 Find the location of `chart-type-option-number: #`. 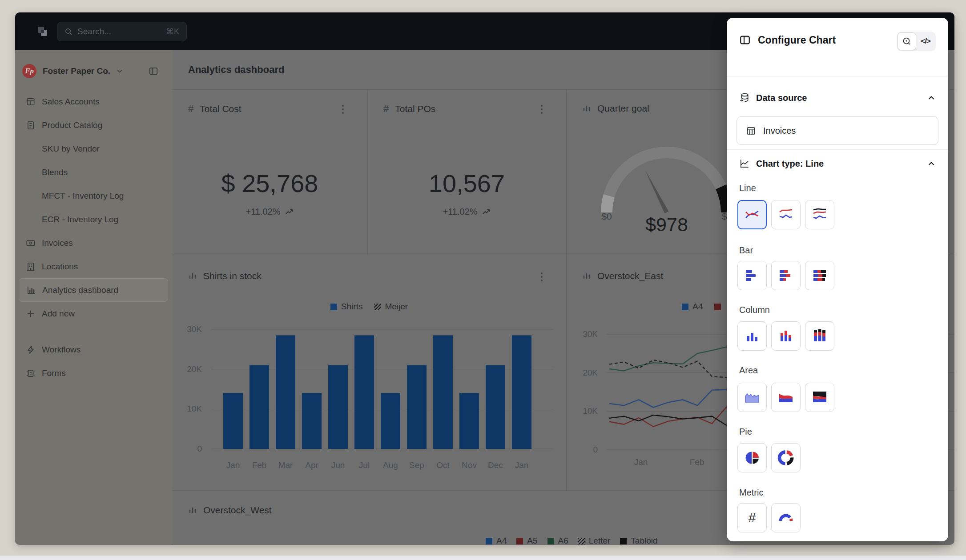

chart-type-option-number: # is located at coordinates (752, 518).